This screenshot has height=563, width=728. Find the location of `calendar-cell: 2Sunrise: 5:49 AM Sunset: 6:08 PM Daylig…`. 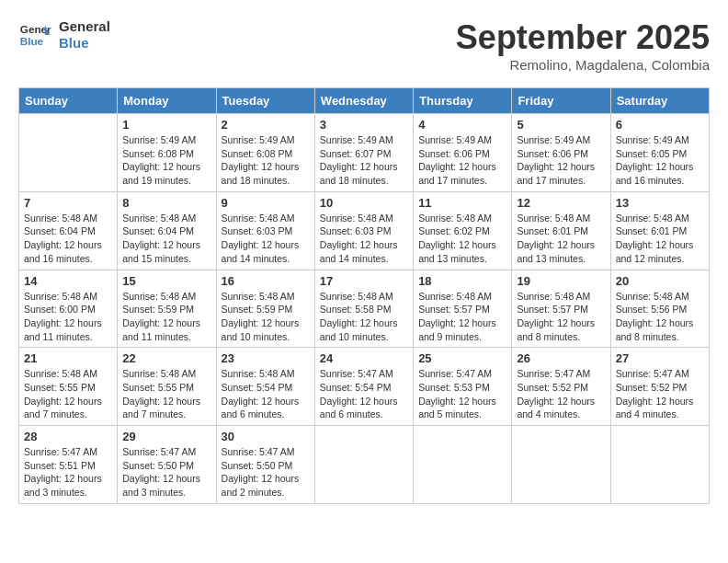

calendar-cell: 2Sunrise: 5:49 AM Sunset: 6:08 PM Daylig… is located at coordinates (265, 153).